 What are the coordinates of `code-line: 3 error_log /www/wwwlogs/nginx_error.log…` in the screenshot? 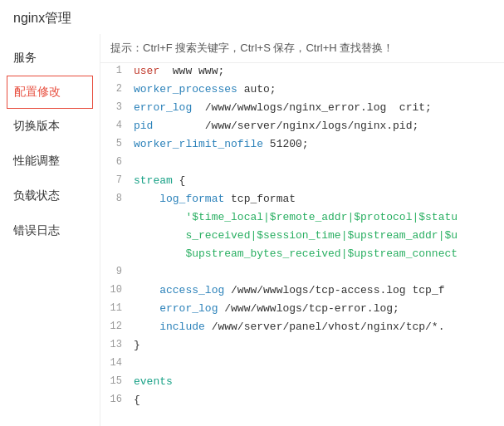 It's located at (302, 109).